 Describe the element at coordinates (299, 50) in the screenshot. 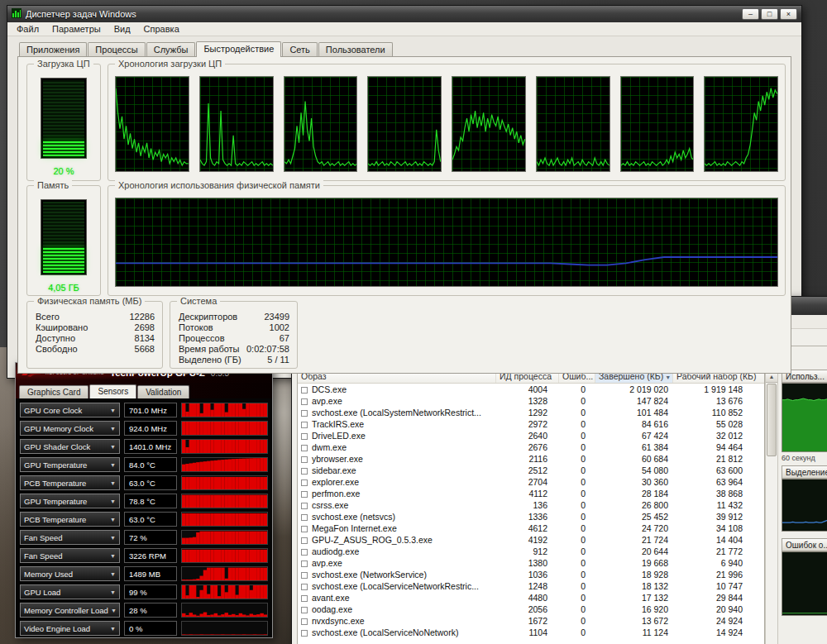

I see `tab: Сеть` at that location.